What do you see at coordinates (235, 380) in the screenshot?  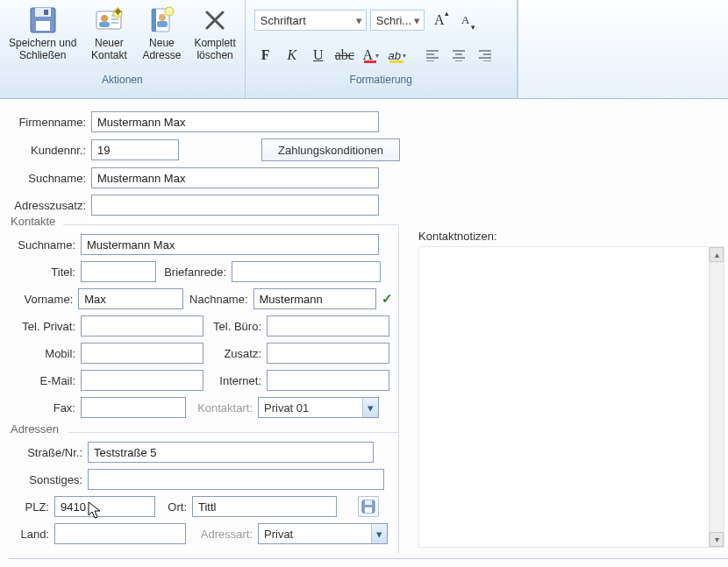 I see `internet-label: Internet:` at bounding box center [235, 380].